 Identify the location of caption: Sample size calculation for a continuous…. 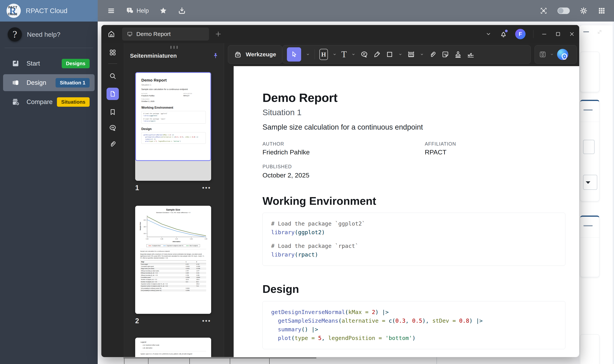
(173, 251).